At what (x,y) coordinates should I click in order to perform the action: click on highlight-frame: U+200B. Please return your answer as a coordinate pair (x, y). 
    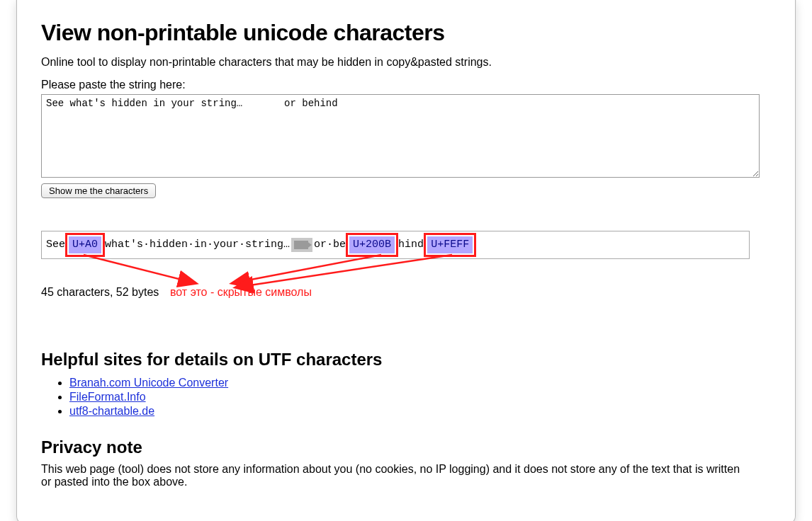
    Looking at the image, I should click on (372, 245).